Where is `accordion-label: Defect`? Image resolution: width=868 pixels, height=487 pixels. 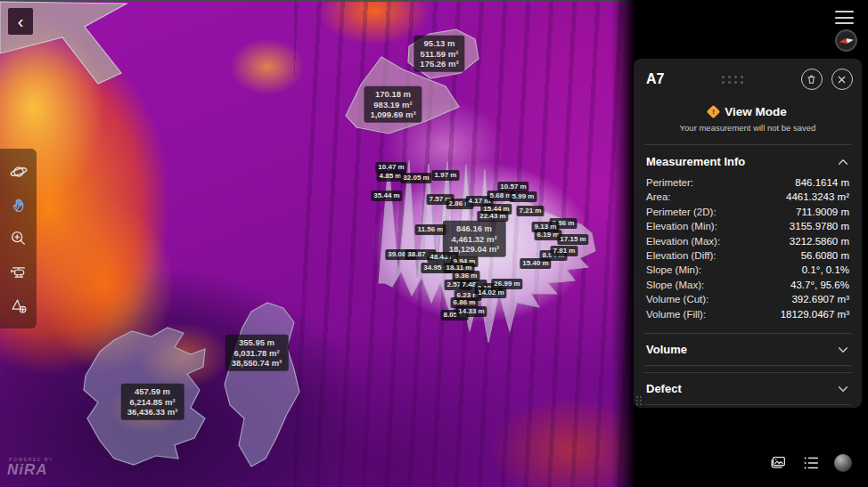 accordion-label: Defect is located at coordinates (664, 388).